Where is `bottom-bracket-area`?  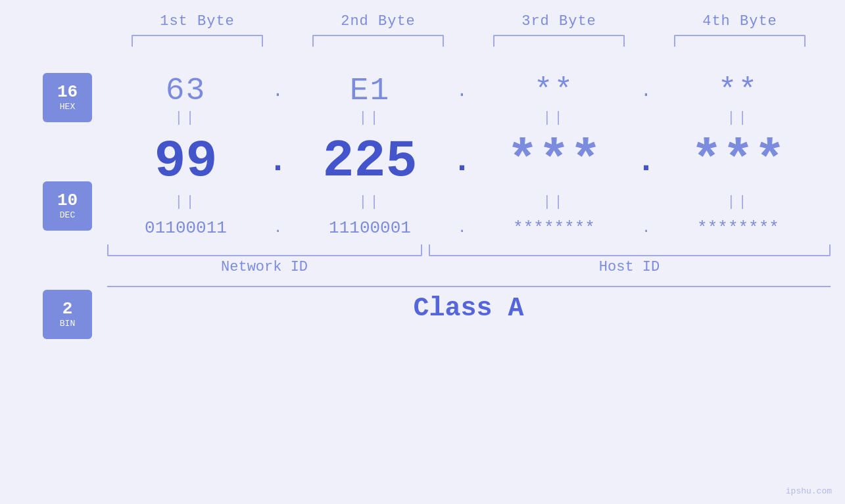
bottom-bracket-area is located at coordinates (469, 250).